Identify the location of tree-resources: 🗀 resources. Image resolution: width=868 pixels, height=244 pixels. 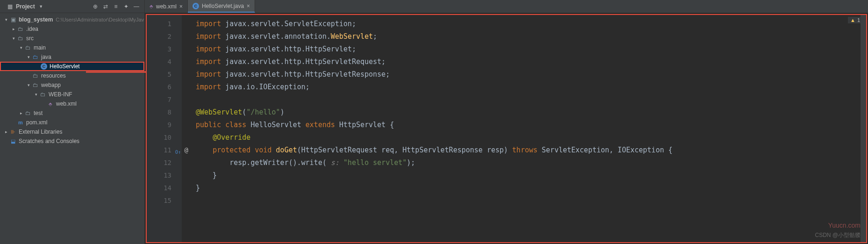
(72, 76).